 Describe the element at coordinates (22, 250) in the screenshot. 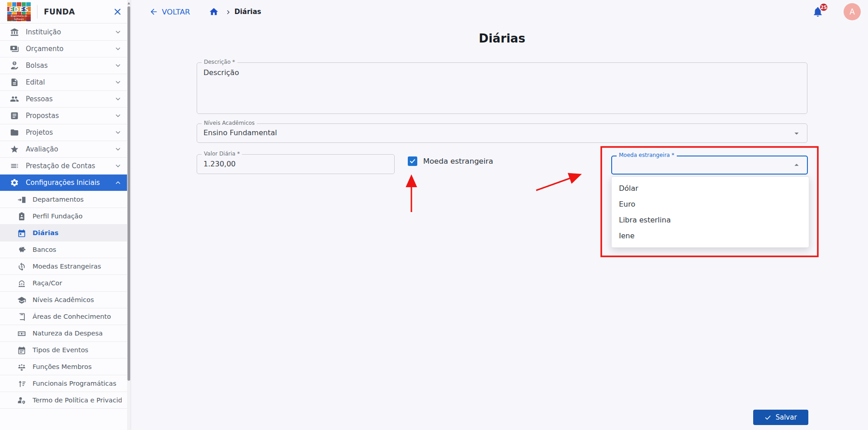

I see `piggy-bank-icon` at that location.